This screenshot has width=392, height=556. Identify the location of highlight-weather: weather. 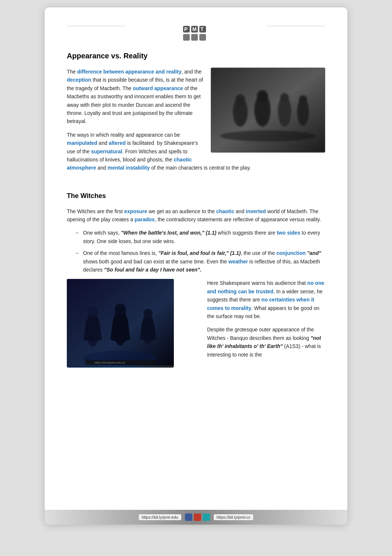
(238, 262).